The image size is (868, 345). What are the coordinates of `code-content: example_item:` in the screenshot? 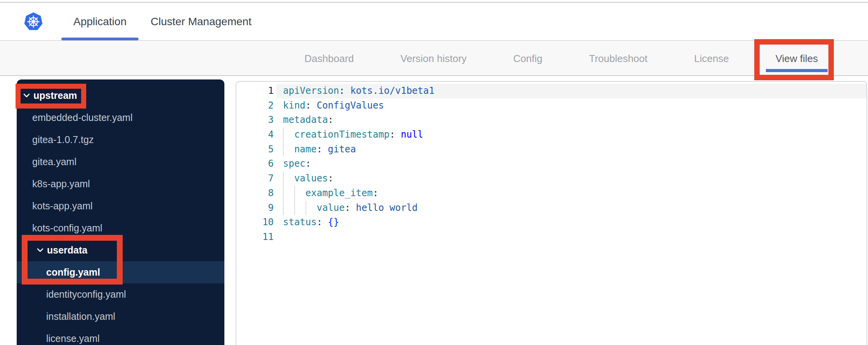 It's located at (571, 193).